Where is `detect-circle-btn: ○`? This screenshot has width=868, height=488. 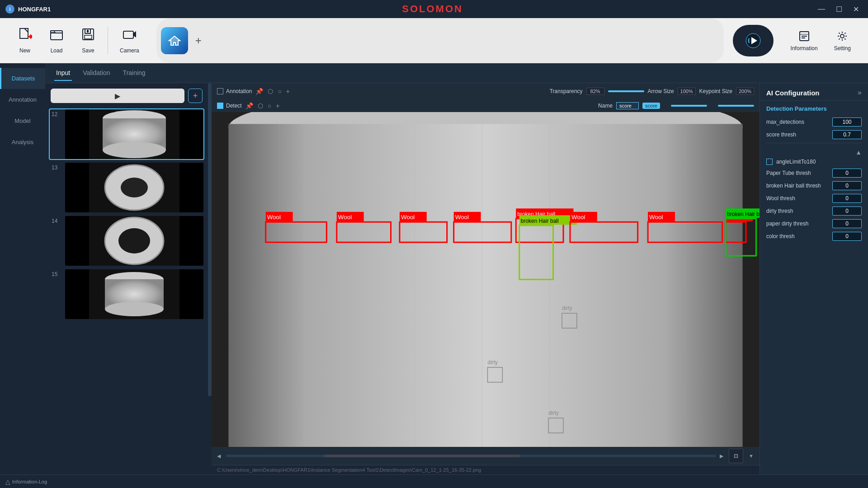
detect-circle-btn: ○ is located at coordinates (269, 106).